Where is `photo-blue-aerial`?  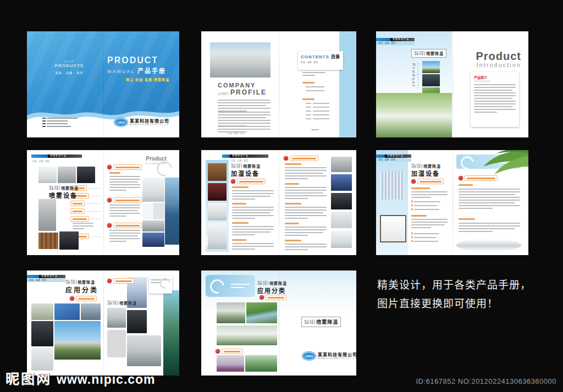 photo-blue-aerial is located at coordinates (67, 312).